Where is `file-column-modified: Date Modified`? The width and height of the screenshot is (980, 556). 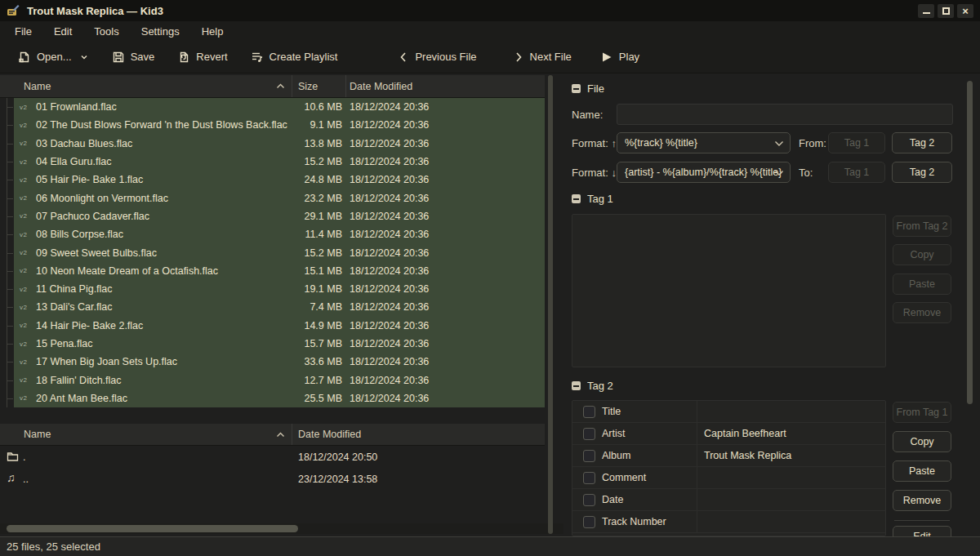
file-column-modified: Date Modified is located at coordinates (446, 87).